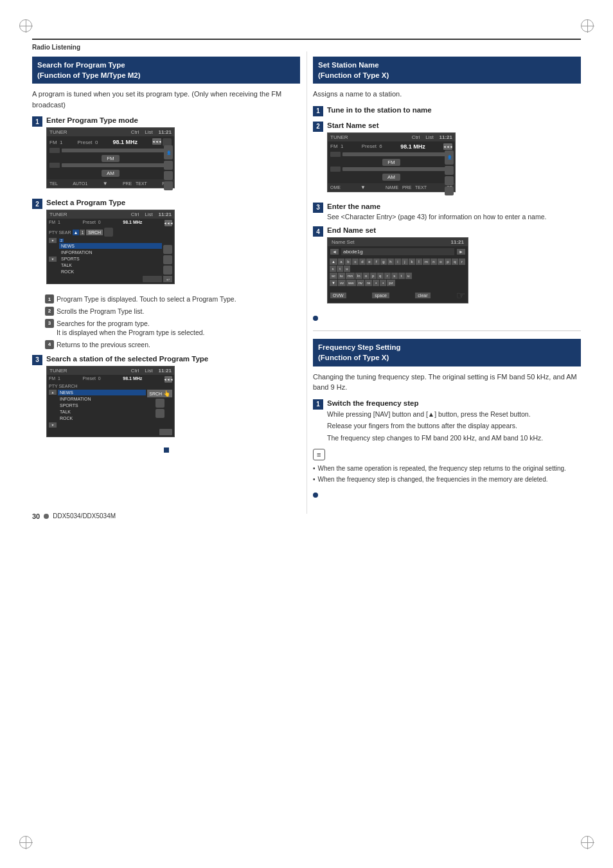 Image resolution: width=613 pixels, height=868 pixels. What do you see at coordinates (315, 495) in the screenshot?
I see `right-bottom-dot` at bounding box center [315, 495].